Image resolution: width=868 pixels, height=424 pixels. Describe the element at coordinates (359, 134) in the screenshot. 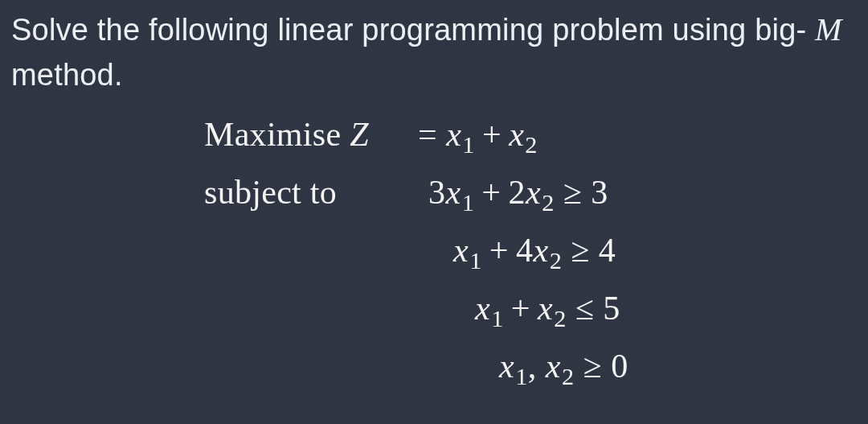

I see `variable-Z: Z` at that location.